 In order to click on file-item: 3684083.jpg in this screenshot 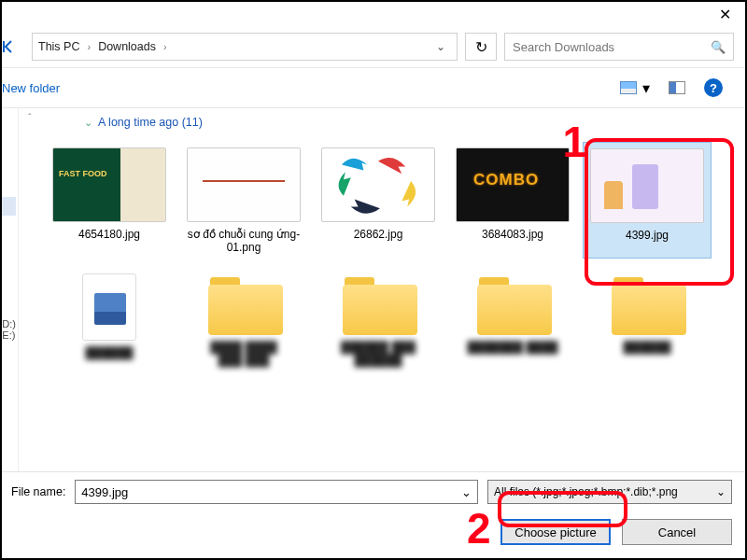, I will do `click(513, 200)`.